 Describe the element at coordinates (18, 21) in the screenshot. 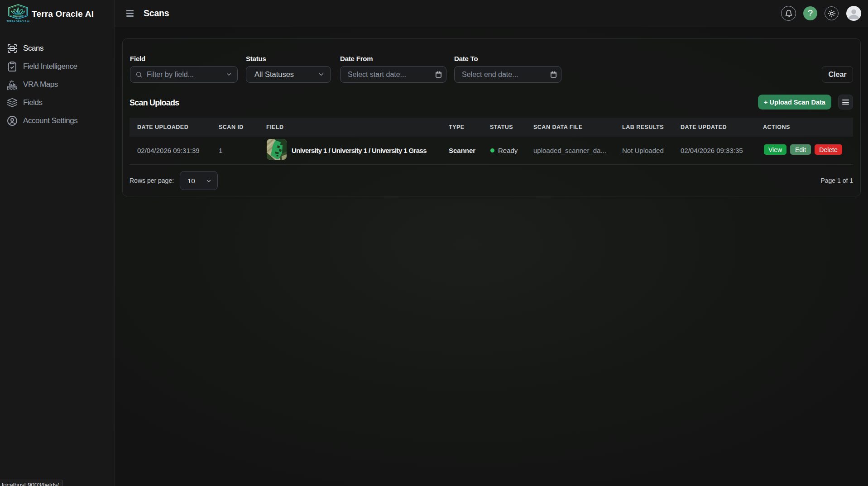

I see `svg-text: TERRA ORACLE AI` at that location.